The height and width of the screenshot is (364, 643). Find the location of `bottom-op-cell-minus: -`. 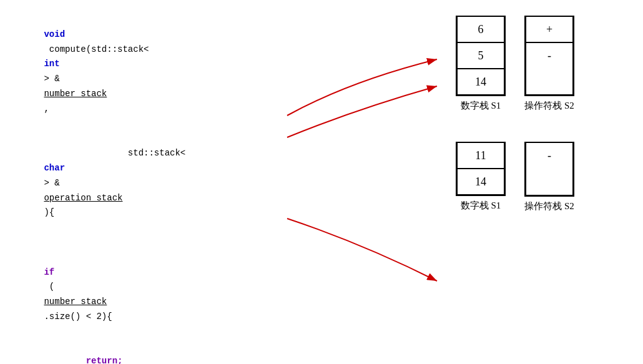

bottom-op-cell-minus: - is located at coordinates (549, 155).